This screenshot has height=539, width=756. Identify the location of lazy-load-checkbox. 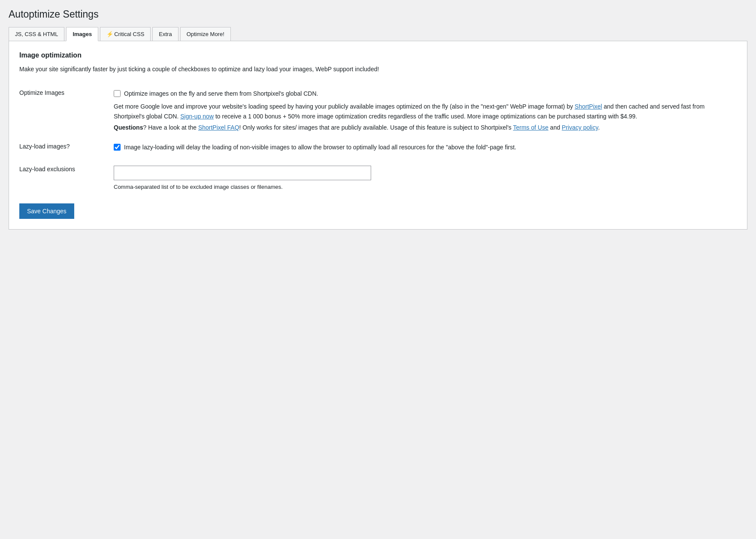
(117, 147).